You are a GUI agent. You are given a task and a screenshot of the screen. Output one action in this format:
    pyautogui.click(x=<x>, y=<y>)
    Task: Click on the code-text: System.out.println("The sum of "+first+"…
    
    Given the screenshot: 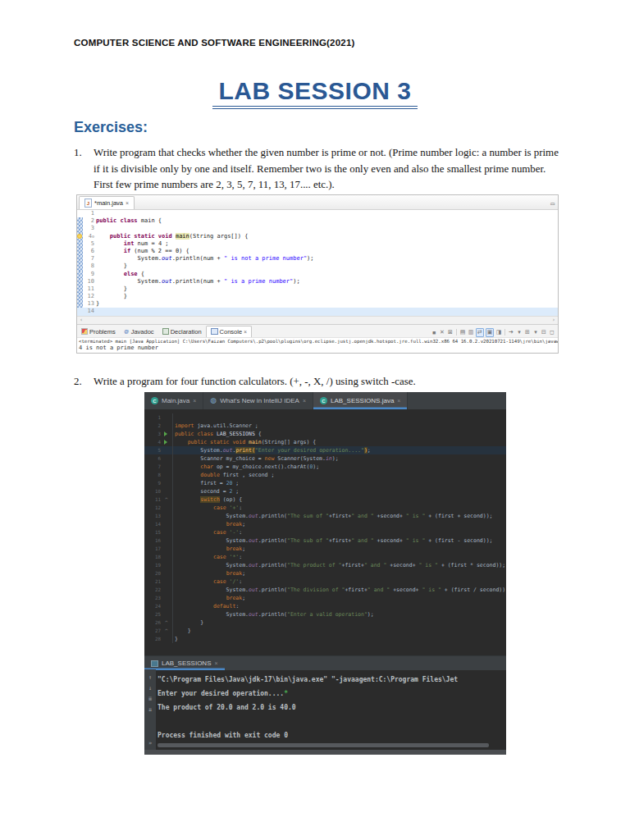 What is the action you would take?
    pyautogui.click(x=340, y=516)
    